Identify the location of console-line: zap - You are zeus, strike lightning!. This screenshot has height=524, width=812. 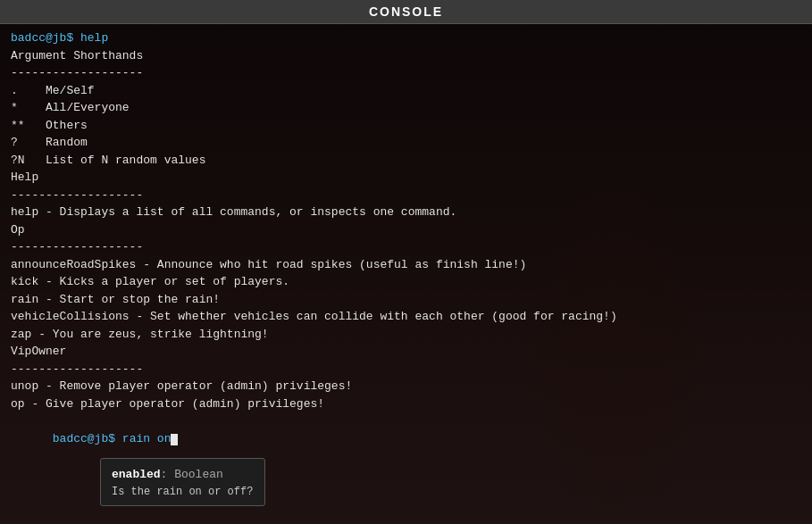
(406, 335).